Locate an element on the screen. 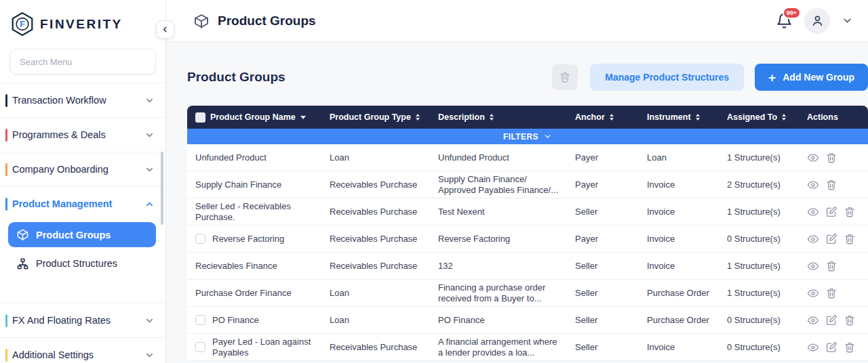  select-all-checkbox is located at coordinates (201, 118).